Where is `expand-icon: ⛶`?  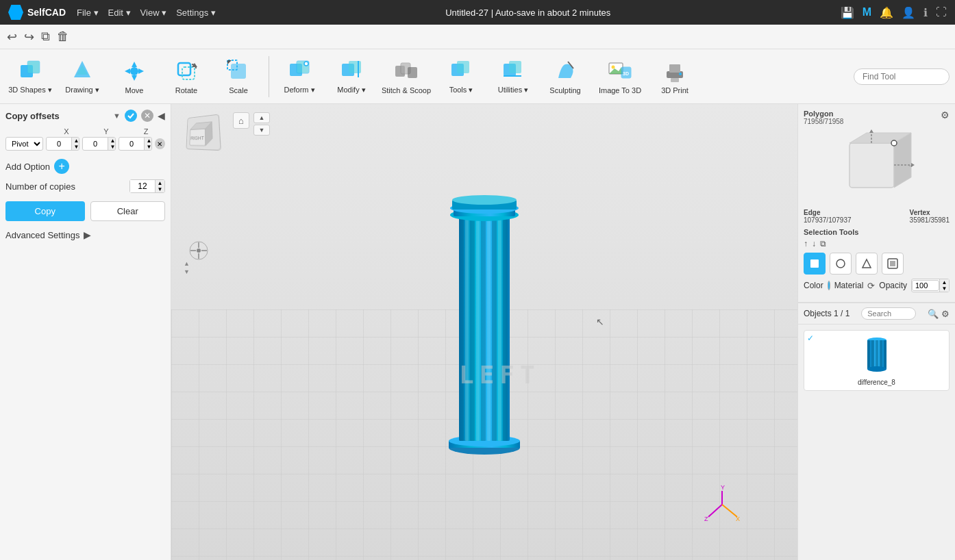
expand-icon: ⛶ is located at coordinates (941, 12).